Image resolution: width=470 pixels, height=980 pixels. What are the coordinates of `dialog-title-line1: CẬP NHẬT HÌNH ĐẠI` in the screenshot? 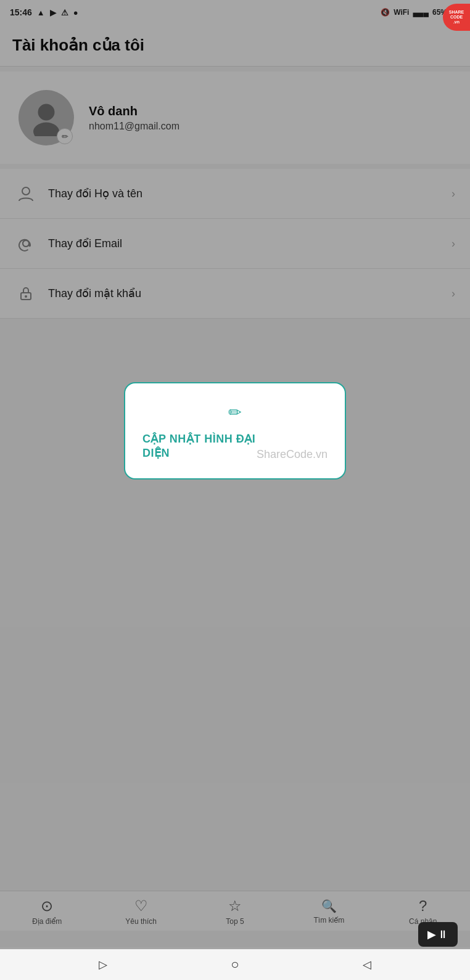 It's located at (199, 439).